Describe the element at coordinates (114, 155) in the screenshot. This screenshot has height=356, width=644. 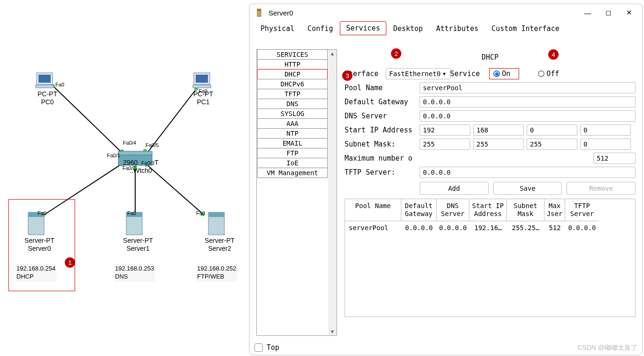
I see `port-sw1: Fa0/1` at that location.